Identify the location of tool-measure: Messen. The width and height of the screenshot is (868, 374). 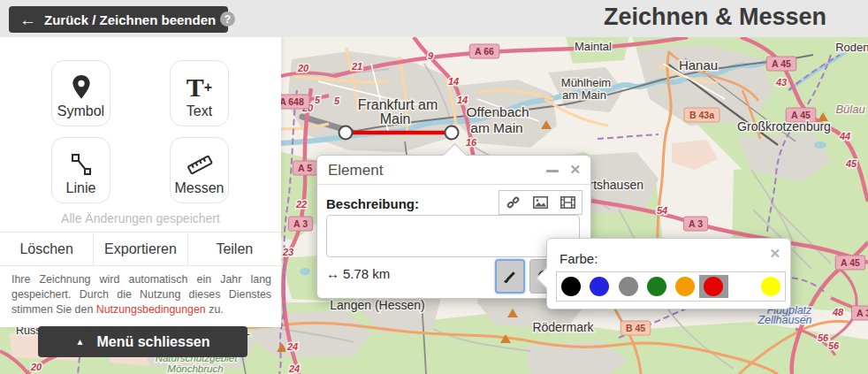
(200, 170).